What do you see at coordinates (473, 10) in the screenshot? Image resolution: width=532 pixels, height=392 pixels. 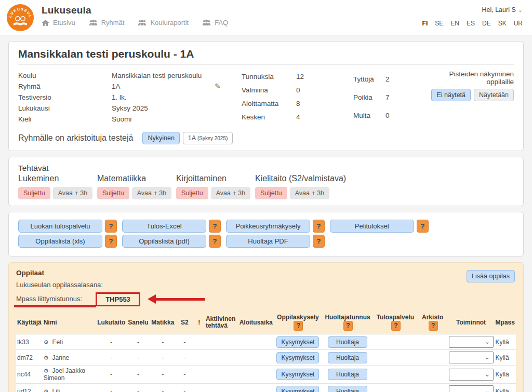 I see `user-menu: Hei, Lauri S⌄` at bounding box center [473, 10].